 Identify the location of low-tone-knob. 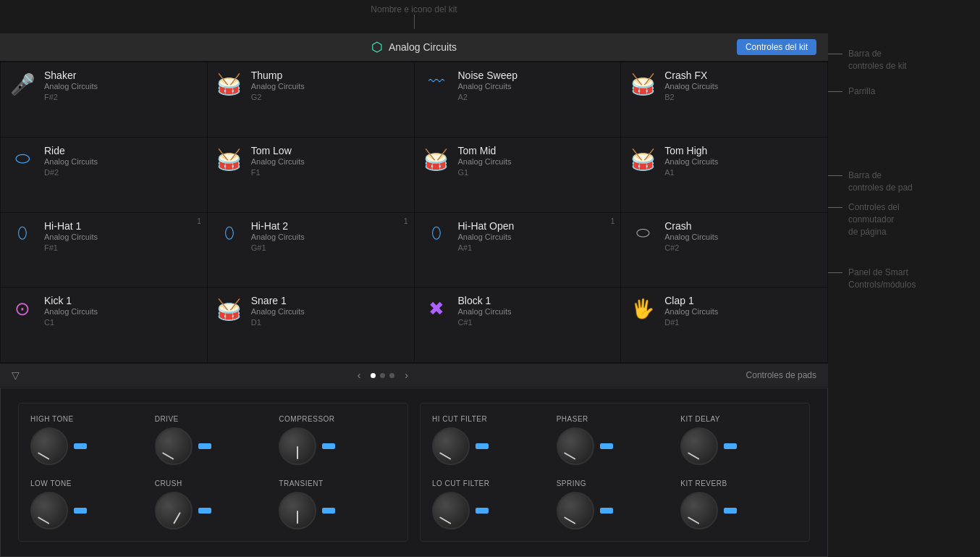
(49, 511).